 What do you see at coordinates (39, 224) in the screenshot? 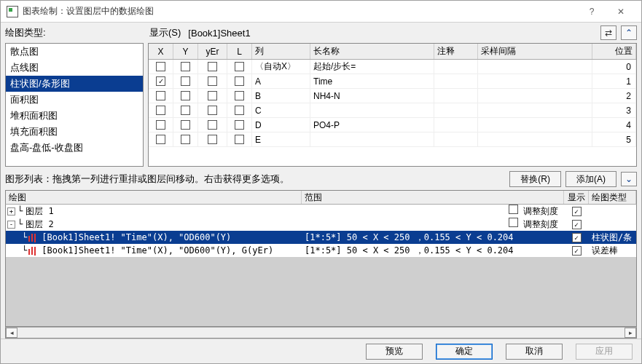
I see `layer-label: 图层 2` at bounding box center [39, 224].